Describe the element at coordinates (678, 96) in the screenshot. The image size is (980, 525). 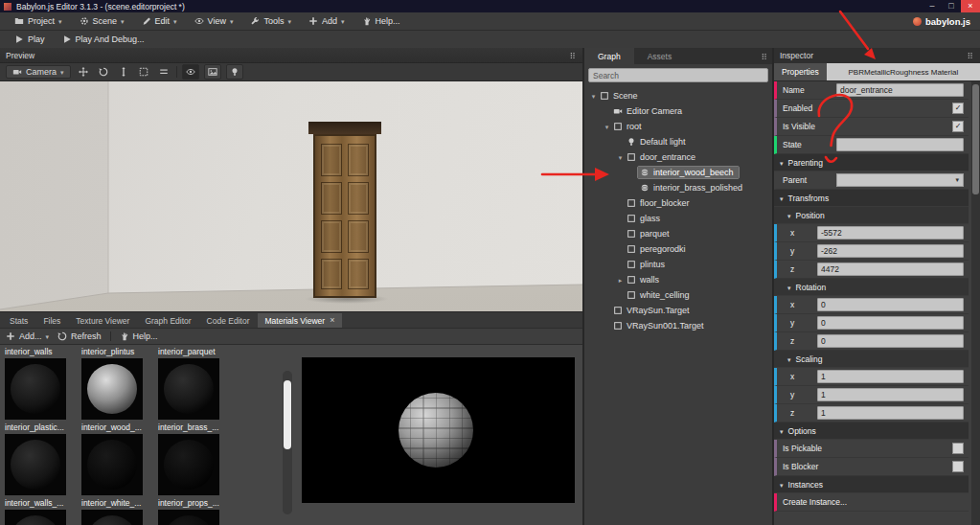
I see `tree-item-scene: Scene` at that location.